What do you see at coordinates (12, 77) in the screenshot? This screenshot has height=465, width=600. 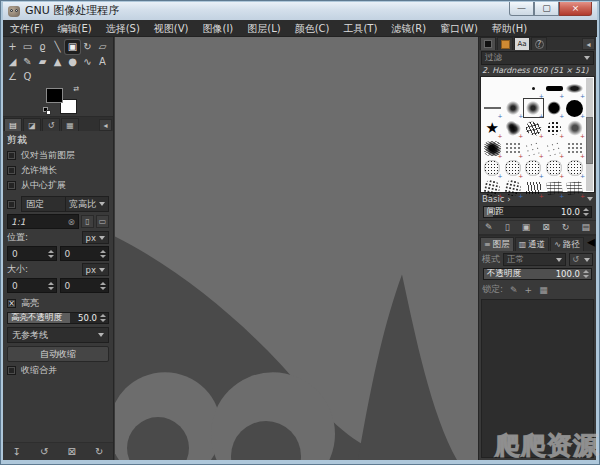 I see `measure-tool-button: ∠` at bounding box center [12, 77].